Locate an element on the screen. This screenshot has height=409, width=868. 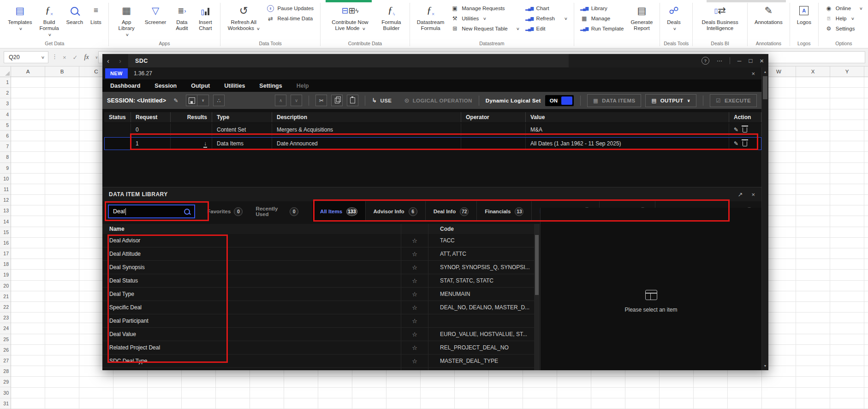
library-button: ▂▄▆ Library is located at coordinates (602, 8).